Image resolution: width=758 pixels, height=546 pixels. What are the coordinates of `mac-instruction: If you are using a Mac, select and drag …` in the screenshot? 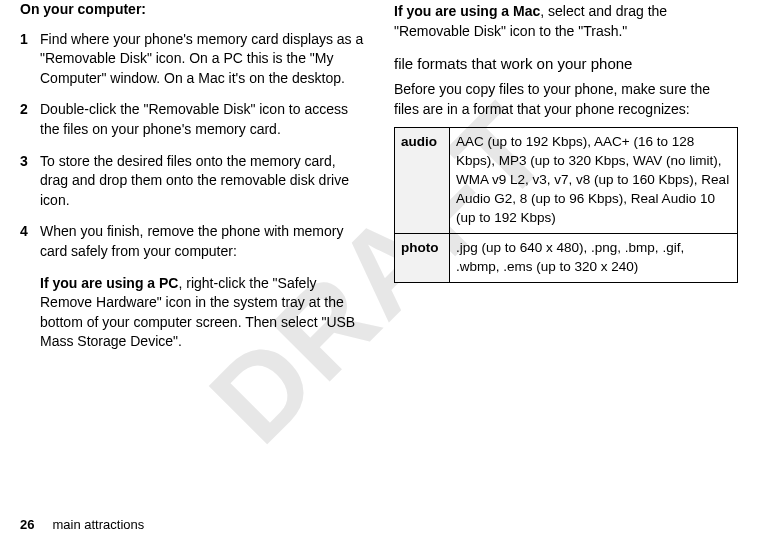 It's located at (566, 22).